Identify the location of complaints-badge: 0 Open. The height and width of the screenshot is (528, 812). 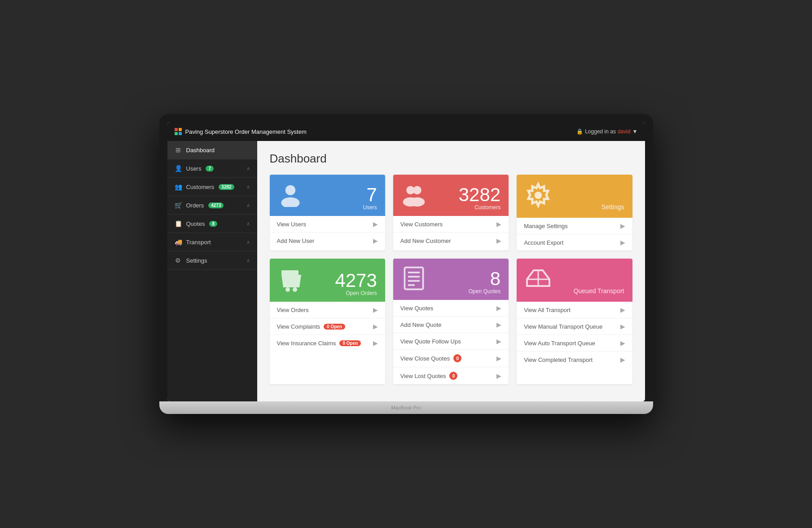
(334, 327).